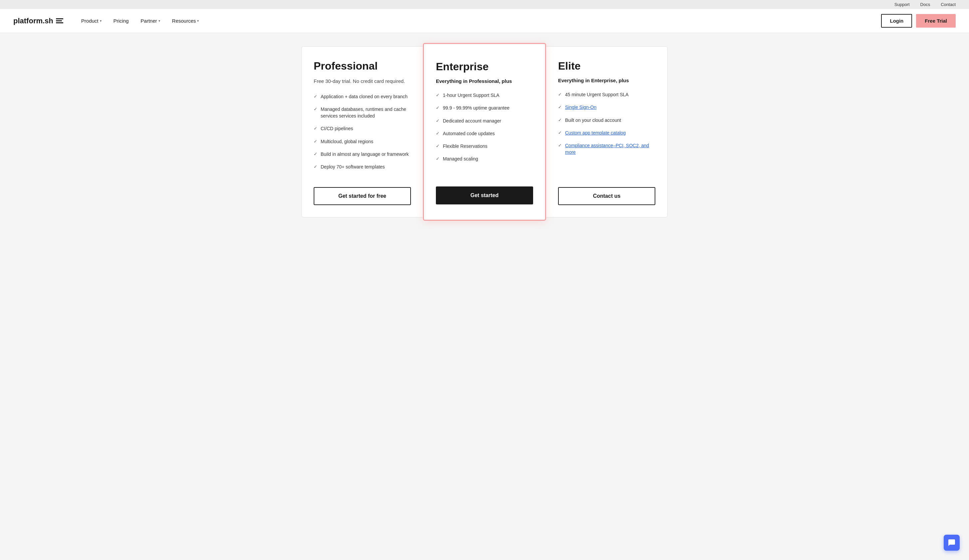  Describe the element at coordinates (607, 132) in the screenshot. I see `plan-elite: Elite Everything in Enterprise, plus ✓ 4…` at that location.